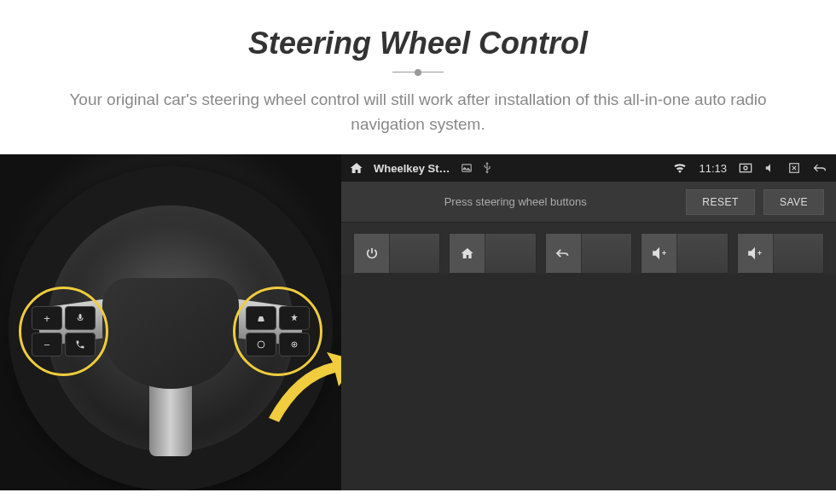 This screenshot has height=504, width=836. Describe the element at coordinates (80, 318) in the screenshot. I see `wheel-btn-voice` at that location.